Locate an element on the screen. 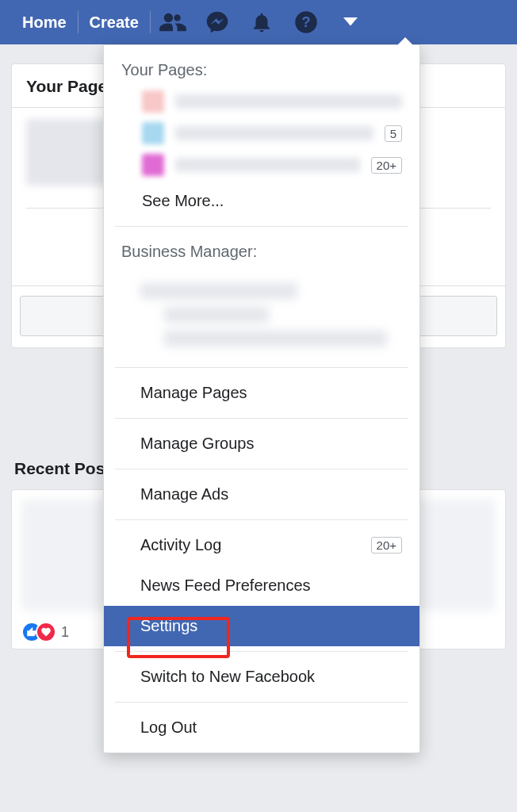 This screenshot has height=812, width=517. dropdown-page-item is located at coordinates (262, 102).